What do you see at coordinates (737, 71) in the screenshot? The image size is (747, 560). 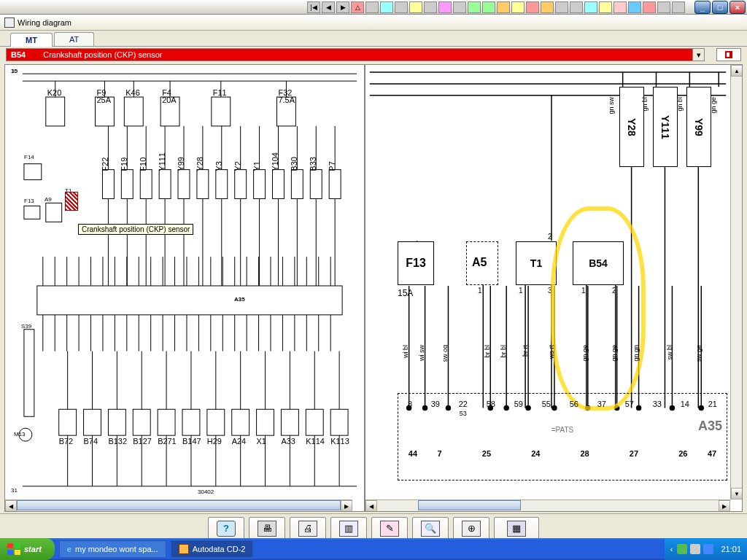 I see `scroll-up-icon: ▲` at bounding box center [737, 71].